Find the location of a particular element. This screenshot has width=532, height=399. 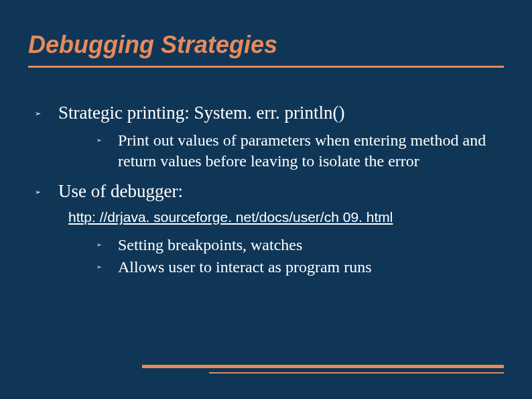

reference-link: http: //drjava. sourceforge. net/docs/us… is located at coordinates (286, 217).